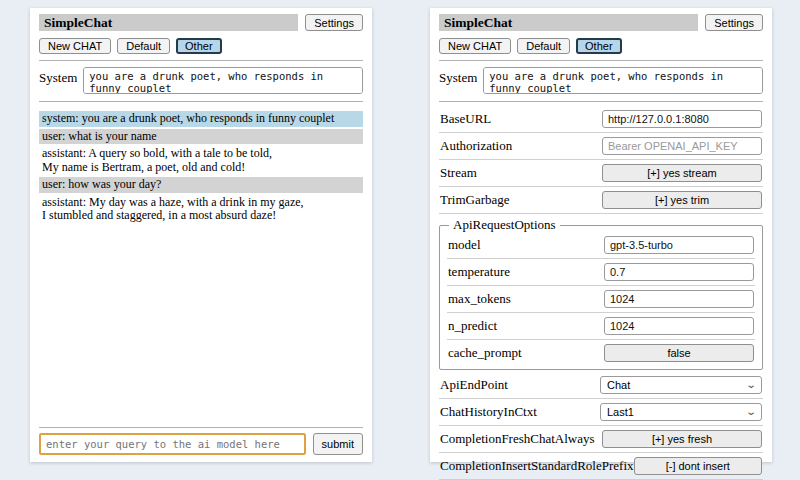 The width and height of the screenshot is (800, 480). Describe the element at coordinates (201, 444) in the screenshot. I see `query-row: submit` at that location.